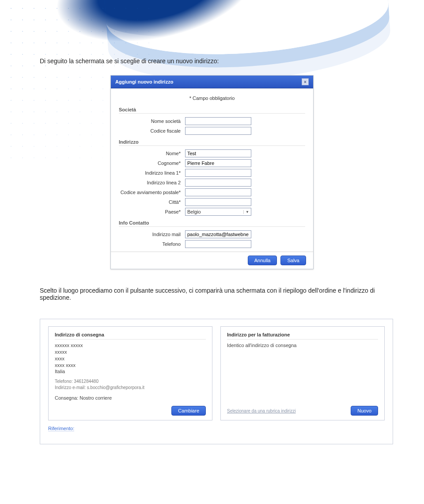  I want to click on consegna-shipping: Consegna: Nostro corriere, so click(130, 398).